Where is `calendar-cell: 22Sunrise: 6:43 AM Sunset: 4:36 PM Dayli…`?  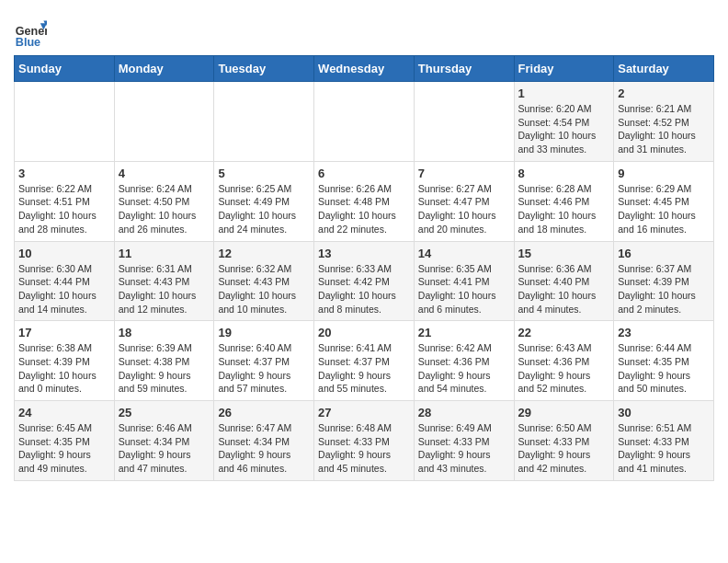 calendar-cell: 22Sunrise: 6:43 AM Sunset: 4:36 PM Dayli… is located at coordinates (564, 361).